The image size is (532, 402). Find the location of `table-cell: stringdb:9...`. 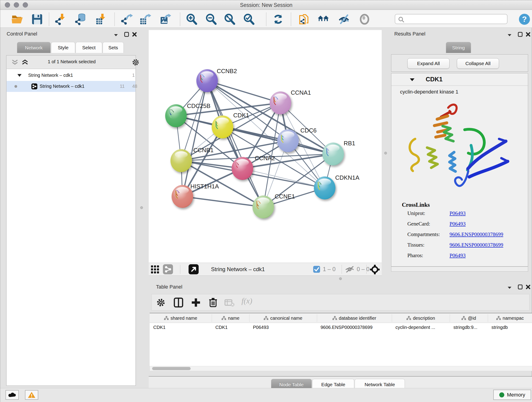

table-cell: stringdb:9... is located at coordinates (465, 327).